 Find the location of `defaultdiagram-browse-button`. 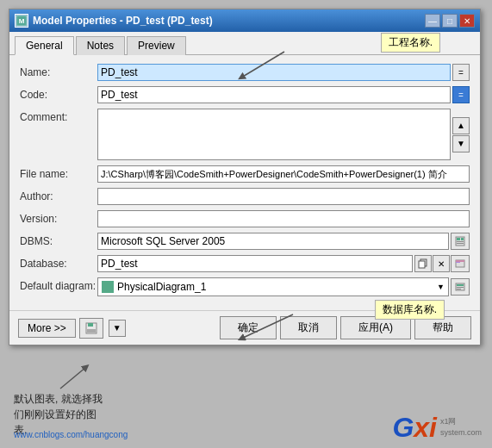

defaultdiagram-browse-button is located at coordinates (460, 287).